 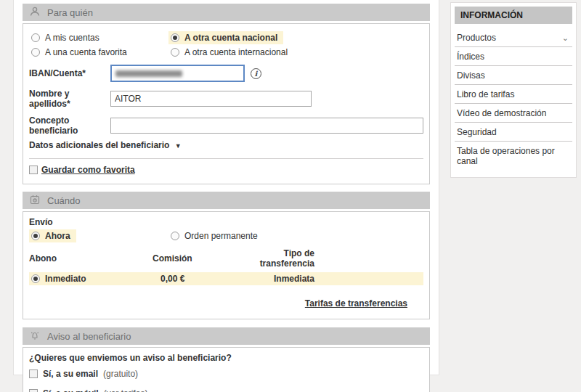 I want to click on sidebar-list: Productos ⌄ Índices Divisas Libro de tar…, so click(x=513, y=99).